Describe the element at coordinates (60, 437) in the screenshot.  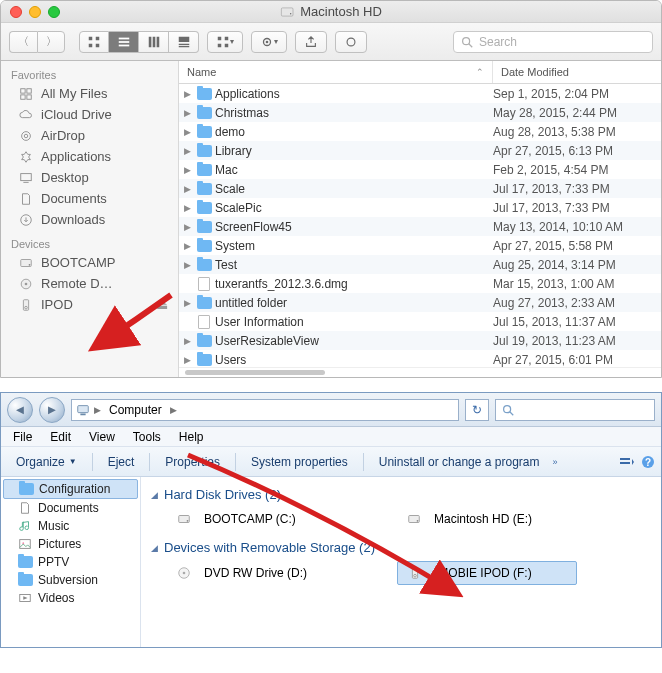
I see `menu-edit: Edit` at that location.